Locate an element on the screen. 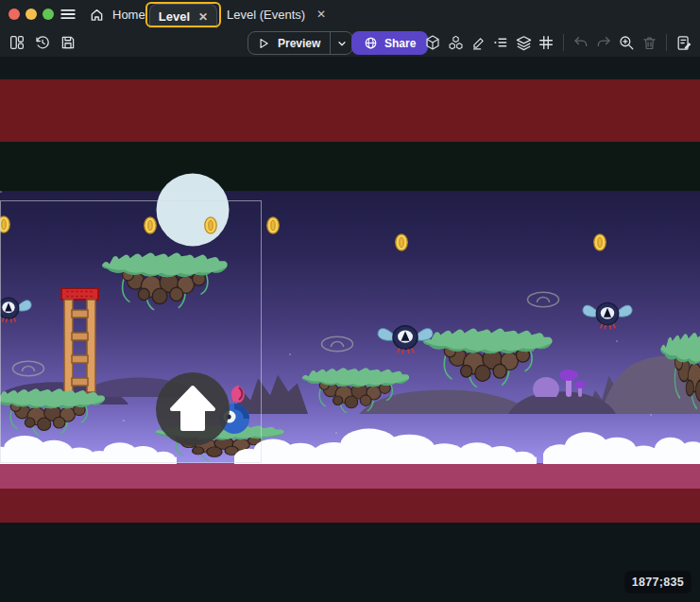 This screenshot has width=700, height=602. close-window-button is located at coordinates (14, 14).